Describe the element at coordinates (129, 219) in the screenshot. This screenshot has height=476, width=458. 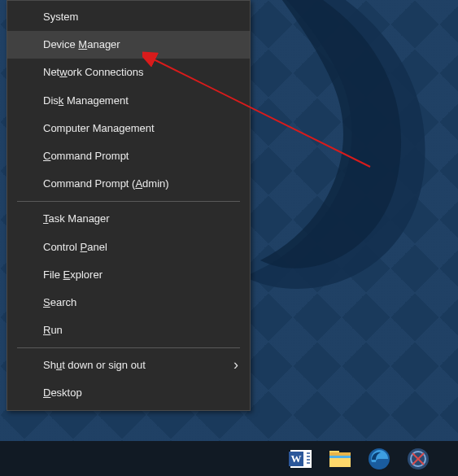
I see `menu-item-task-manager: Task Manager` at that location.